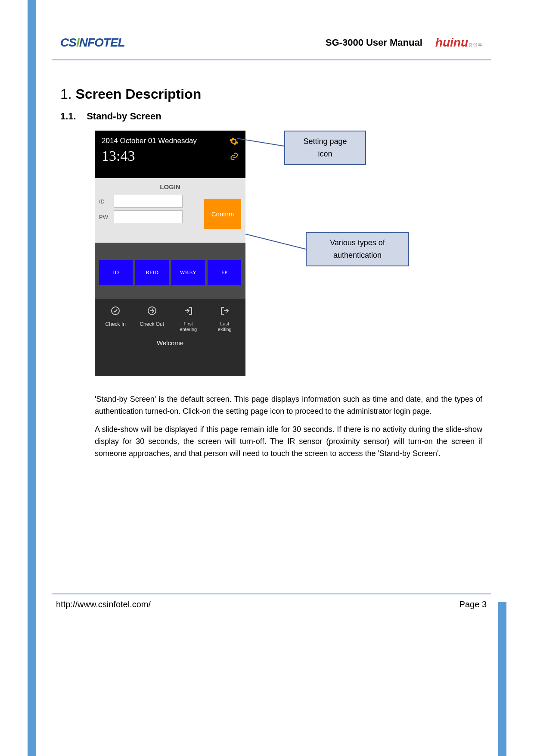 Image resolution: width=534 pixels, height=756 pixels. Describe the element at coordinates (102, 42) in the screenshot. I see `logo-part-nfotel: NFOTEL` at that location.